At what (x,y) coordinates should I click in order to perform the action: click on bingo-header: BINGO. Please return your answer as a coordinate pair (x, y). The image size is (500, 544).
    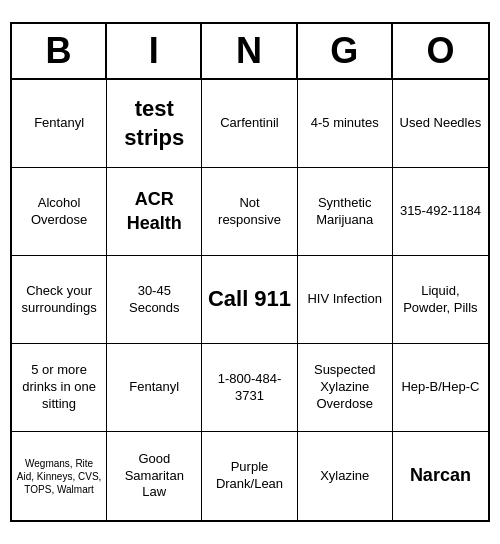
    Looking at the image, I should click on (250, 52).